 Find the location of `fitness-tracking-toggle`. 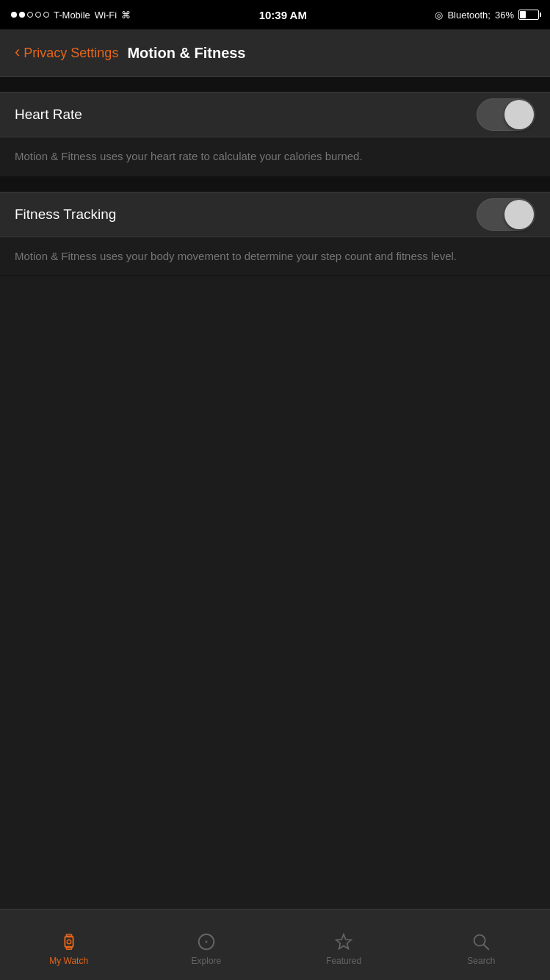

fitness-tracking-toggle is located at coordinates (506, 215).